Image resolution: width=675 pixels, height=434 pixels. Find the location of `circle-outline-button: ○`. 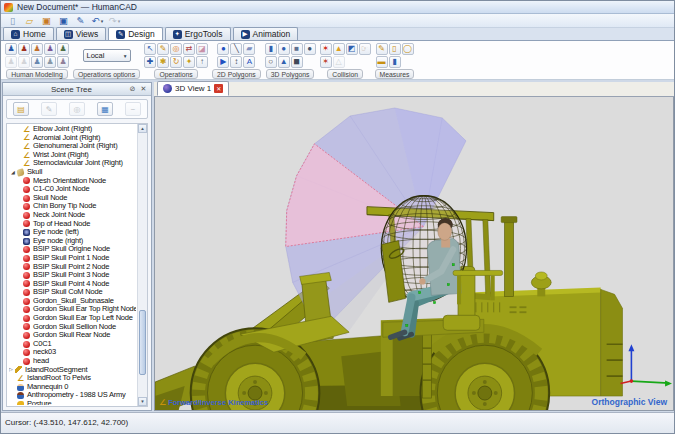

circle-outline-button: ○ is located at coordinates (271, 62).